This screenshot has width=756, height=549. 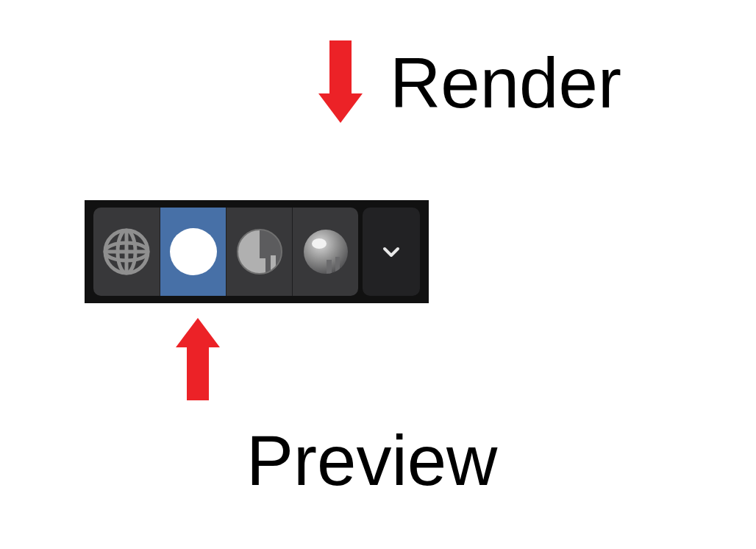 I want to click on shading-options-dropdown-button, so click(x=391, y=252).